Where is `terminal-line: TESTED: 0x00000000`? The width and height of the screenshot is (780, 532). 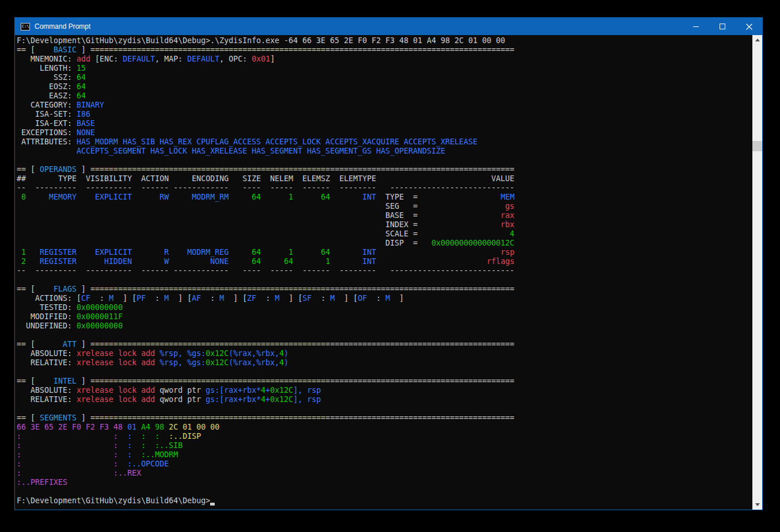
terminal-line: TESTED: 0x00000000 is located at coordinates (383, 308).